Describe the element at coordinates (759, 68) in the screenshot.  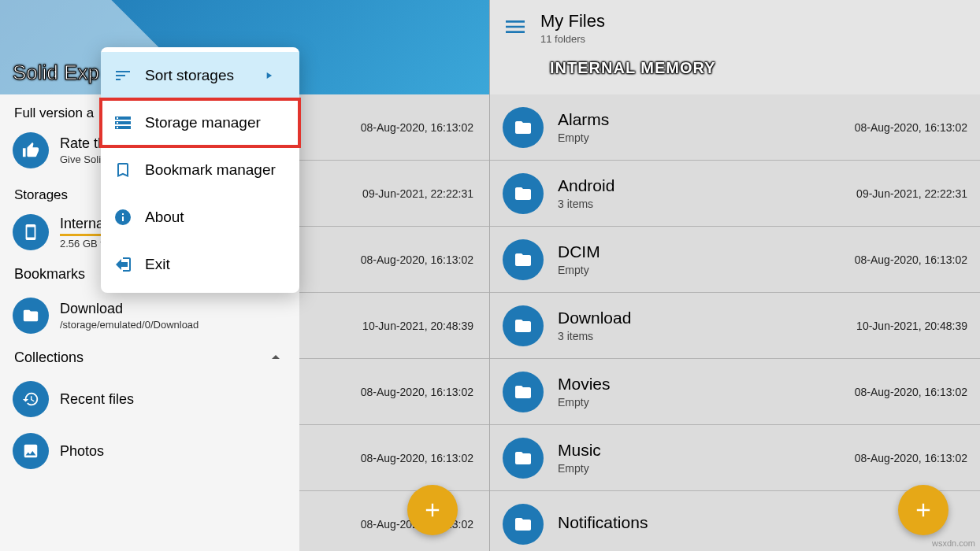
I see `breadcrumb: INTERNAL MEMORY` at that location.